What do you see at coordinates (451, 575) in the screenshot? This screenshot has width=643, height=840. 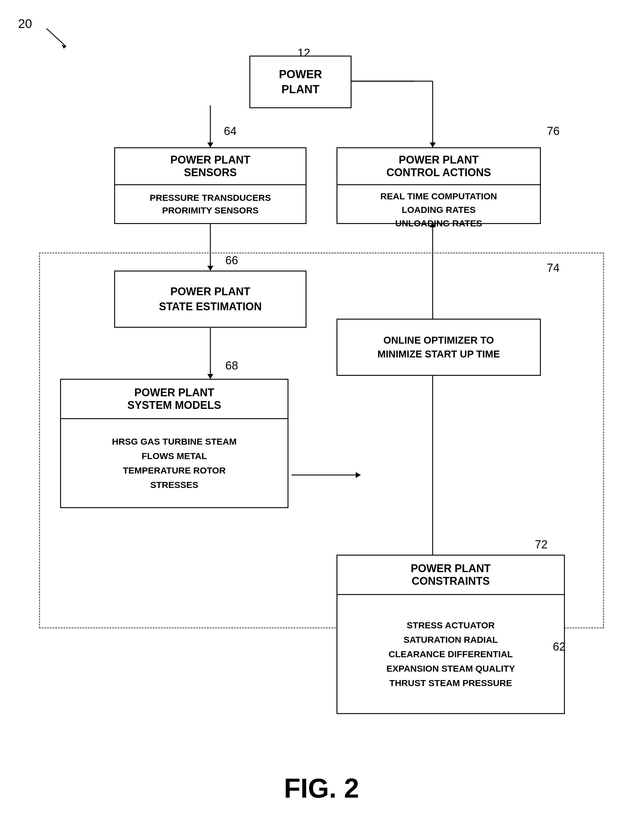 I see `box-constraints-title: POWER PLANT CONSTRAINTS` at bounding box center [451, 575].